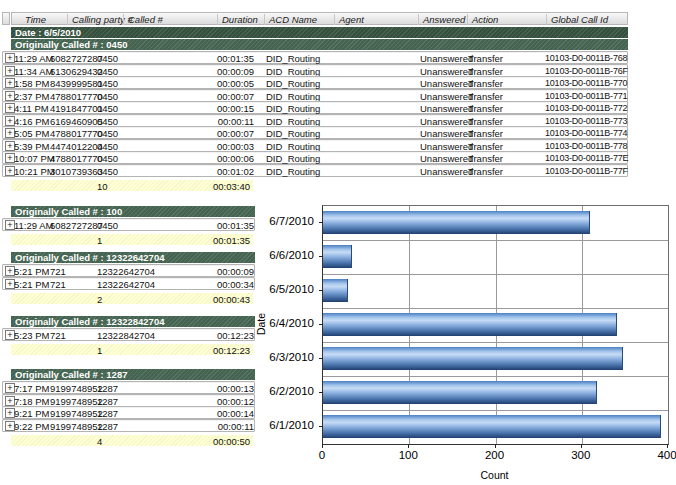  What do you see at coordinates (232, 350) in the screenshot?
I see `summary-duration: 00:12:23` at bounding box center [232, 350].